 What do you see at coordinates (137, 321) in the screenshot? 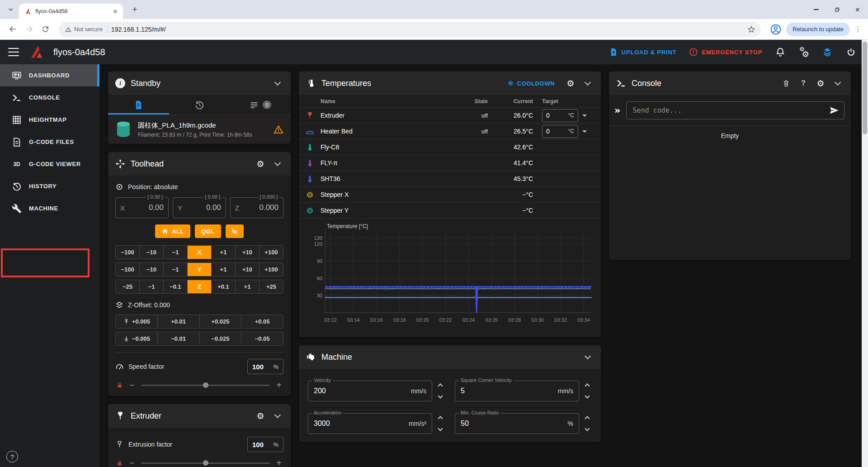
I see `z-offset-up-button: +0.005` at bounding box center [137, 321].